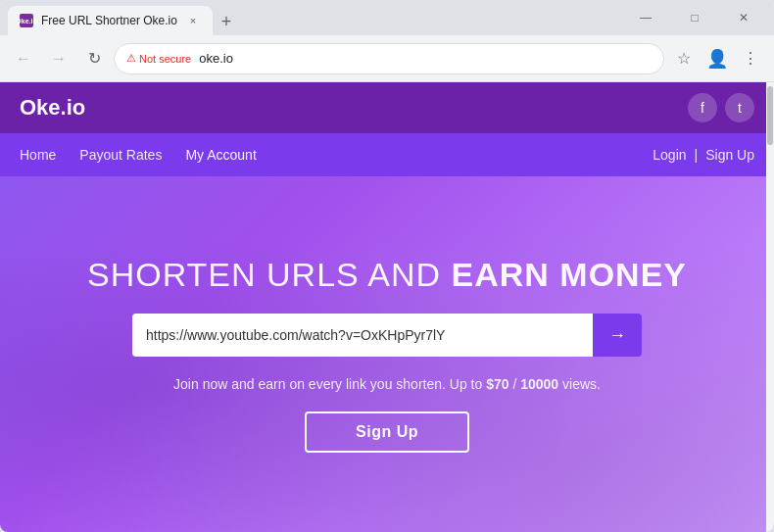  What do you see at coordinates (389, 59) in the screenshot?
I see `address-input-wrap: ⚠ Not secure oke.io` at bounding box center [389, 59].